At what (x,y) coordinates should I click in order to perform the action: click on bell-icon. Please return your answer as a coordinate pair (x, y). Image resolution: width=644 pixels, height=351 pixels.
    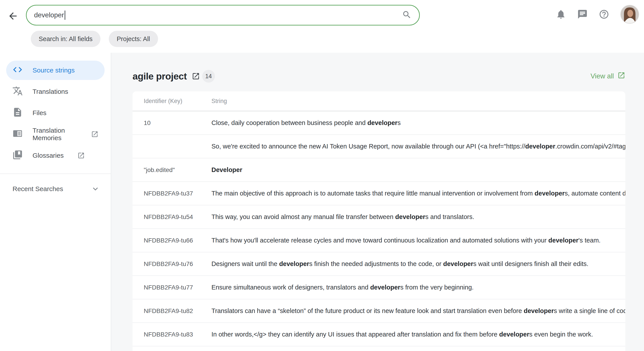
    Looking at the image, I should click on (561, 18).